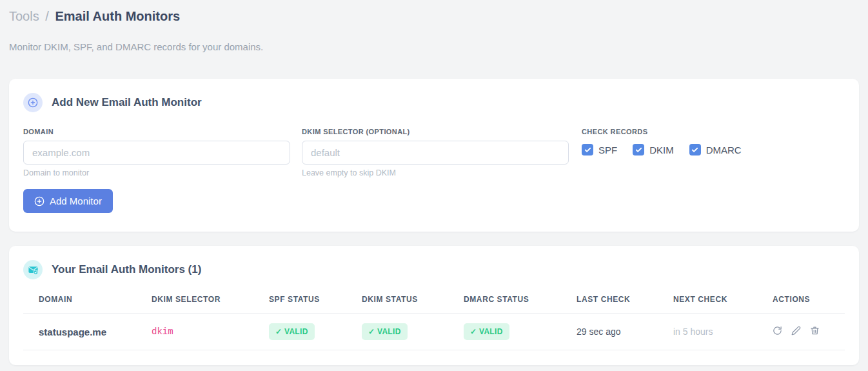 Image resolution: width=868 pixels, height=371 pixels. What do you see at coordinates (25, 16) in the screenshot?
I see `breadcrumb-tools-link: Tools` at bounding box center [25, 16].